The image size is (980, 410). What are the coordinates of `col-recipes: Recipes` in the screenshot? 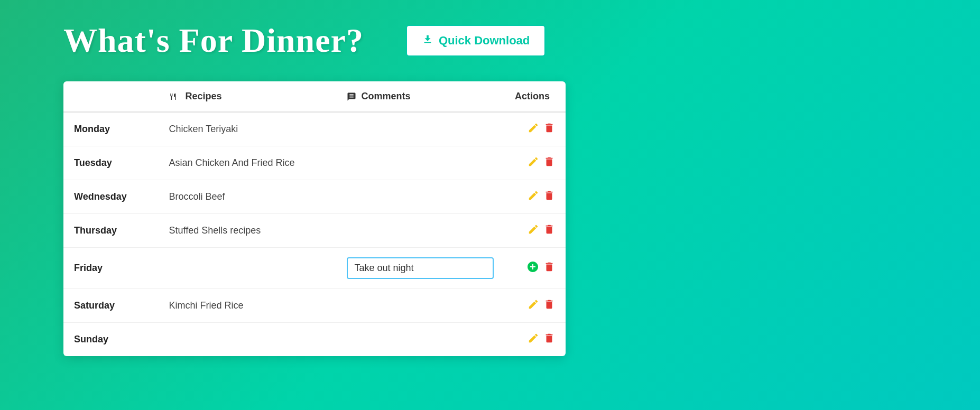 It's located at (247, 97).